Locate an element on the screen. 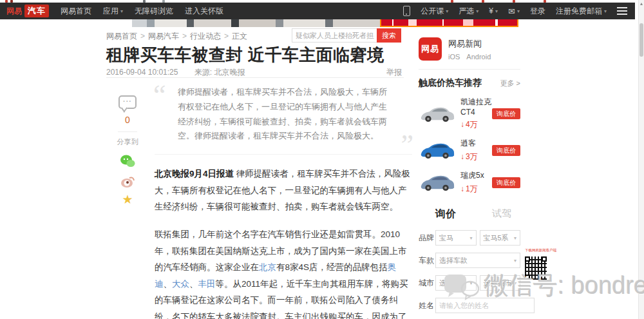 This screenshot has width=644, height=319. ad-banner-photo is located at coordinates (256, 23).